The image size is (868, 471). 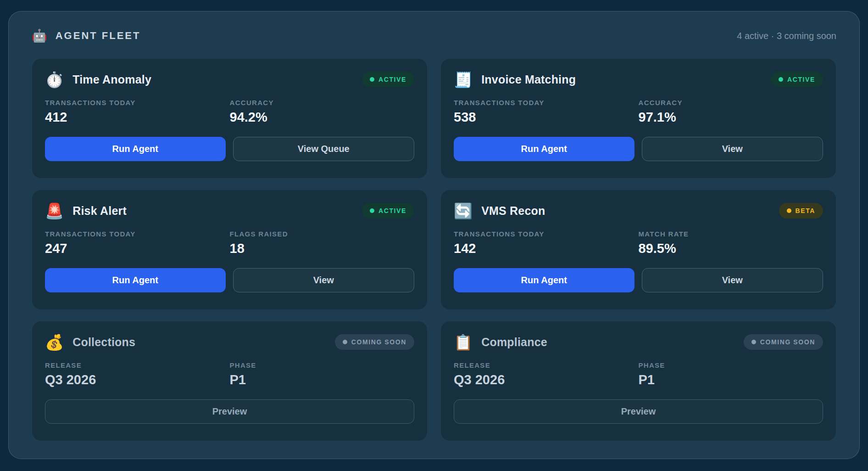 I want to click on stats-row: TRANSACTIONS TODAY 142 MATCH RATE 89.5%, so click(x=639, y=243).